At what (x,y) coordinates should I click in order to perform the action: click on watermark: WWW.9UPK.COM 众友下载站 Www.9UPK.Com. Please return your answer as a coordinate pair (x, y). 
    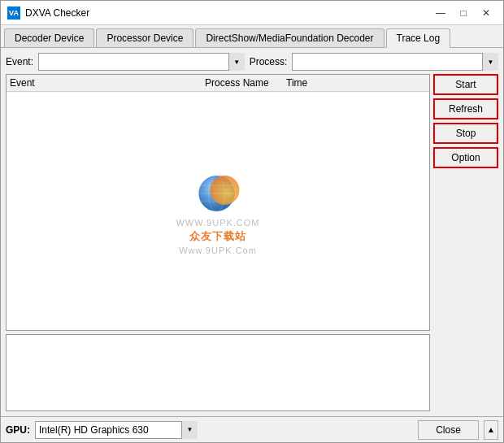
    Looking at the image, I should click on (218, 211).